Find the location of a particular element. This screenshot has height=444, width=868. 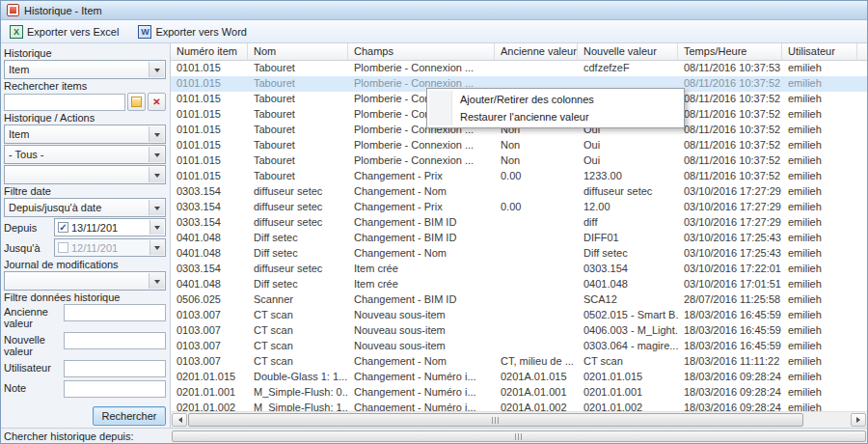

clear-icon: ✕ is located at coordinates (156, 102).